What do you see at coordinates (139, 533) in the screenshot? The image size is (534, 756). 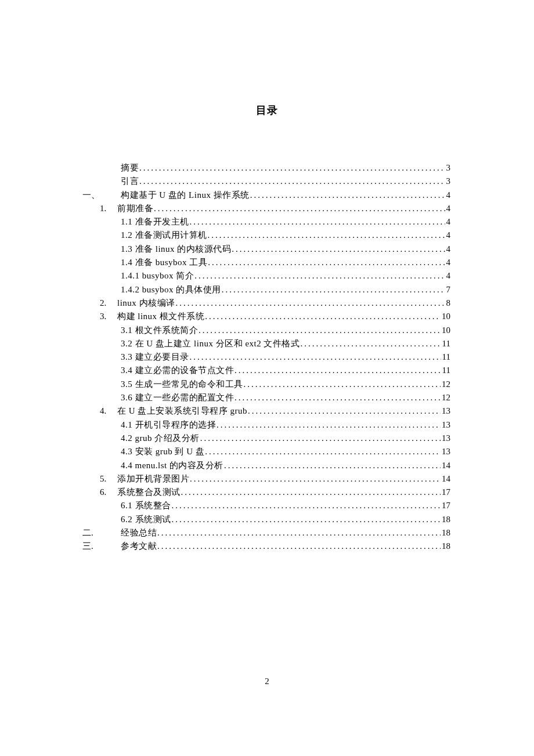 I see `toc-entry-label: 经验总结` at bounding box center [139, 533].